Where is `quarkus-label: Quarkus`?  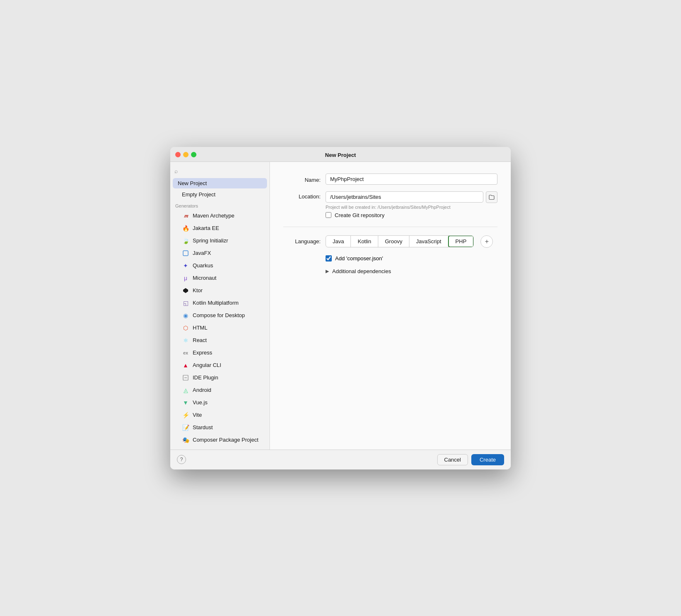
quarkus-label: Quarkus is located at coordinates (203, 266).